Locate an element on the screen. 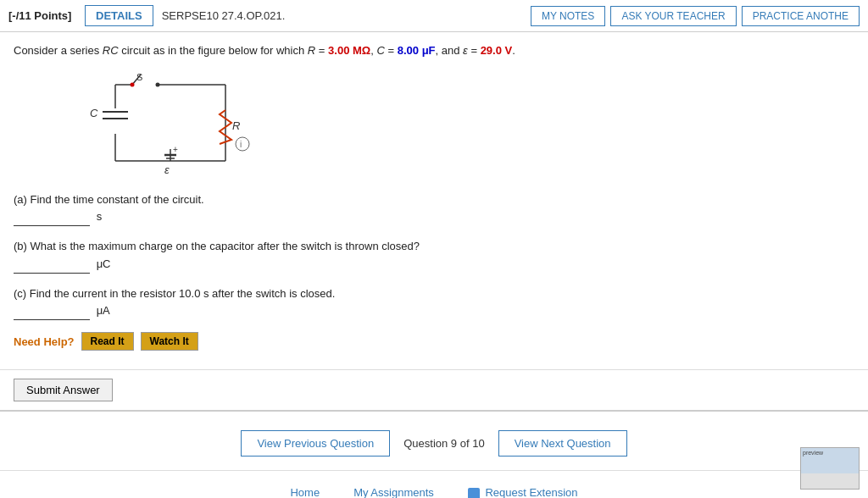  part-a-label: (a) Find the time constant of the circui… is located at coordinates (434, 200).